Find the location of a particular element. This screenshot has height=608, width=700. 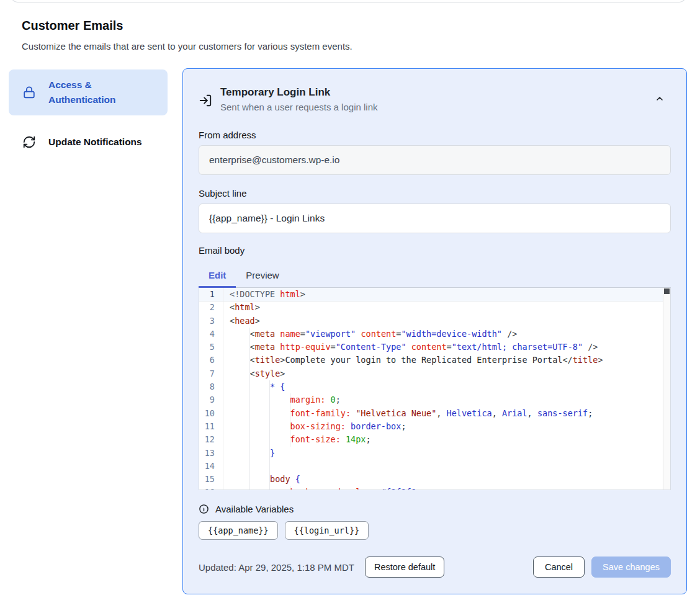

from-address-input is located at coordinates (434, 160).